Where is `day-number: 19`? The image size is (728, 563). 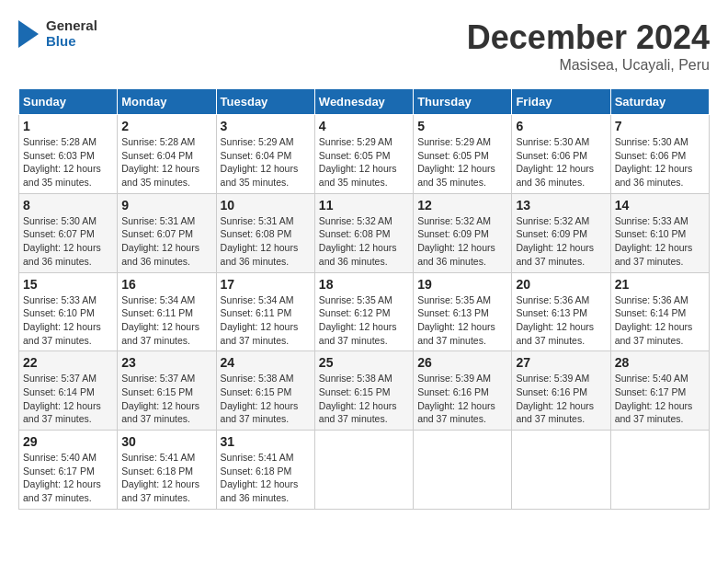 day-number: 19 is located at coordinates (462, 284).